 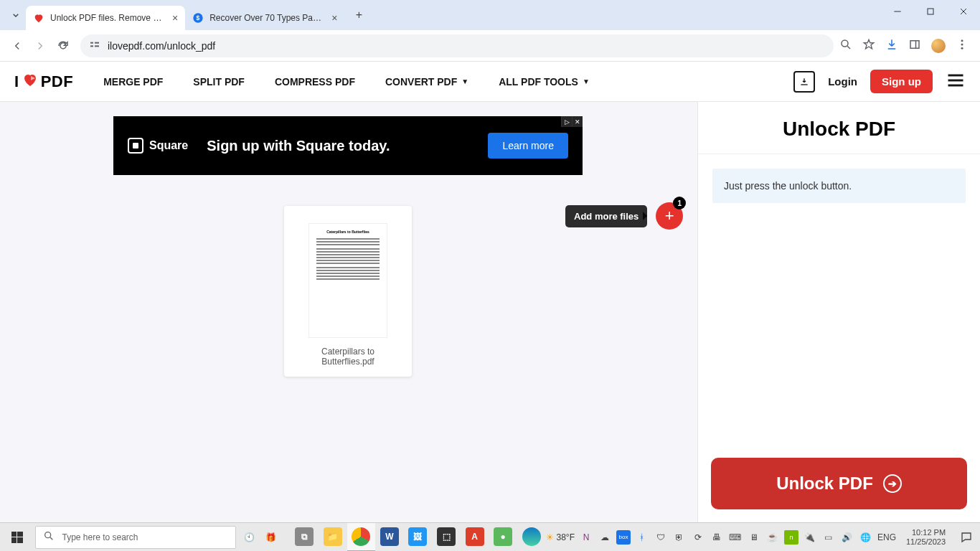 I want to click on update-tray-icon: ⟳, so click(x=698, y=537).